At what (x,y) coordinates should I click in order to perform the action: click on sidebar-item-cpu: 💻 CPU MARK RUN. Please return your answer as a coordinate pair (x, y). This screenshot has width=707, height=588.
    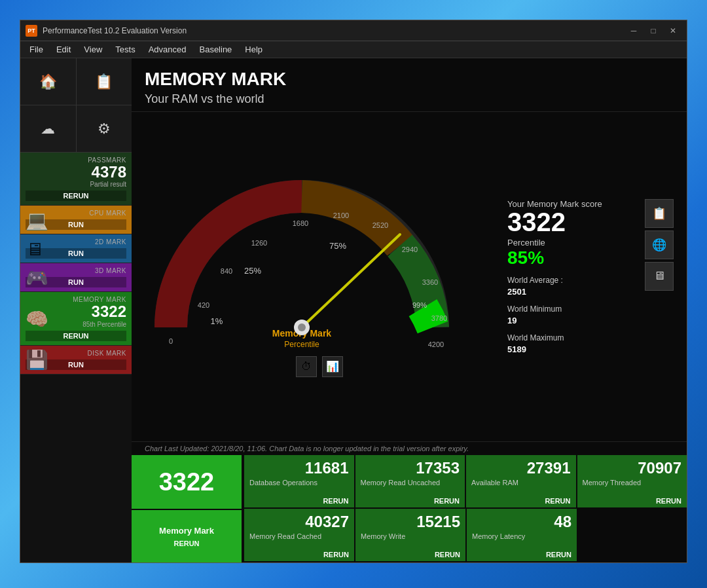
    Looking at the image, I should click on (76, 220).